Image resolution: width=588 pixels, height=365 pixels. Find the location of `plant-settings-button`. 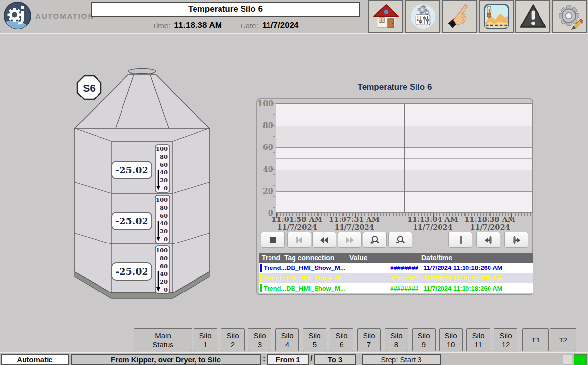

plant-settings-button is located at coordinates (422, 17).